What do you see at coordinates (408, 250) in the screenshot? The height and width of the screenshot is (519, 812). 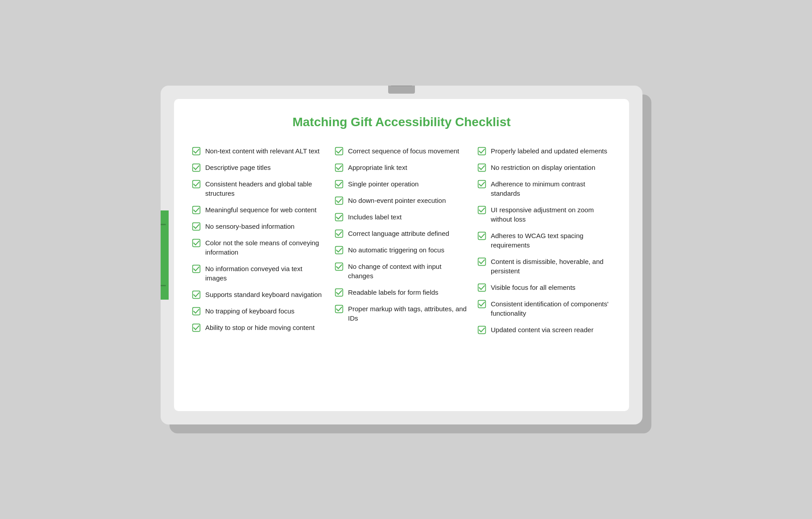 I see `checklist-item-text: No automatic triggering on focus` at bounding box center [408, 250].